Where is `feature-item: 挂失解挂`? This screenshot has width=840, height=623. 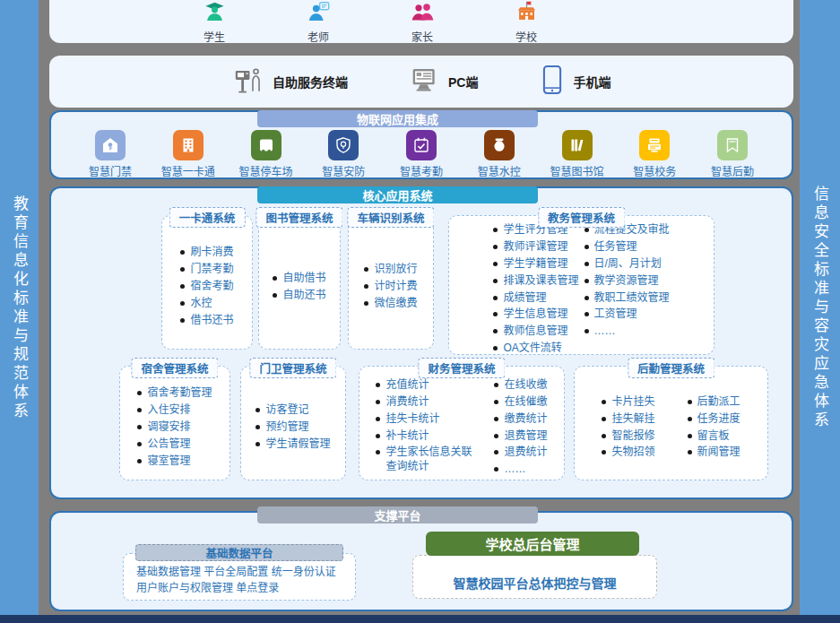 feature-item: 挂失解挂 is located at coordinates (628, 420).